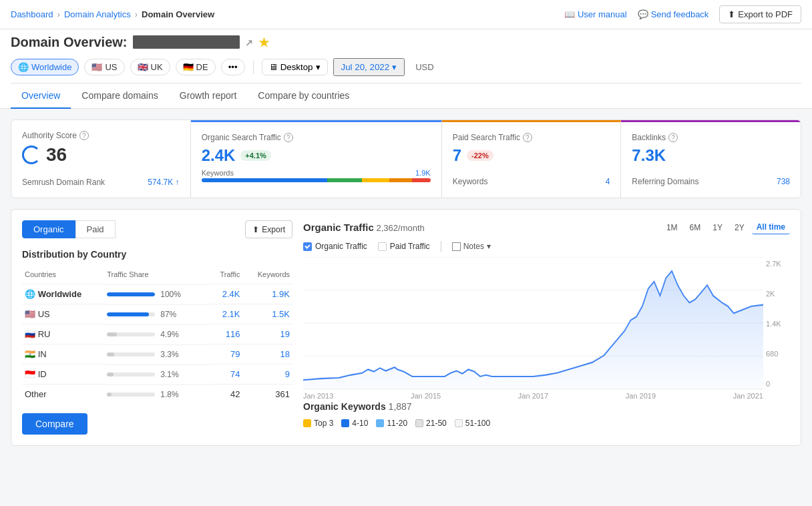 The image size is (812, 506). Describe the element at coordinates (740, 228) in the screenshot. I see `time-2y: 2Y` at that location.